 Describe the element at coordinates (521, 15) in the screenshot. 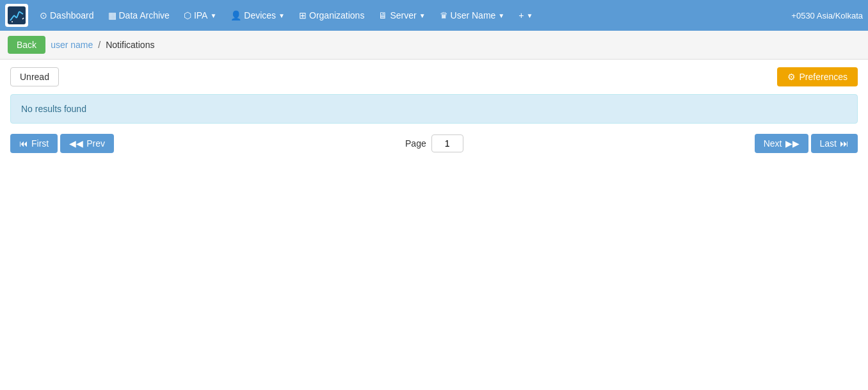

I see `nav-plus-label: +` at that location.